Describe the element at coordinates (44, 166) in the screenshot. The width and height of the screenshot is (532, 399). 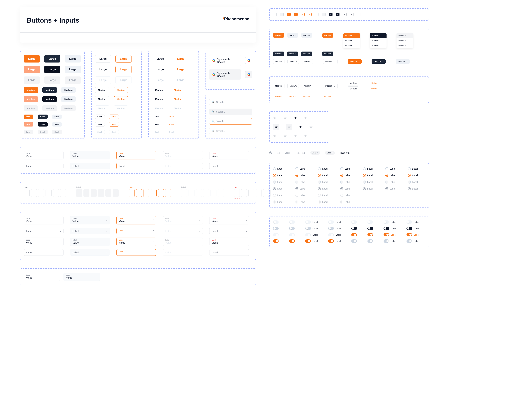
I see `text-input-empty: Label` at that location.